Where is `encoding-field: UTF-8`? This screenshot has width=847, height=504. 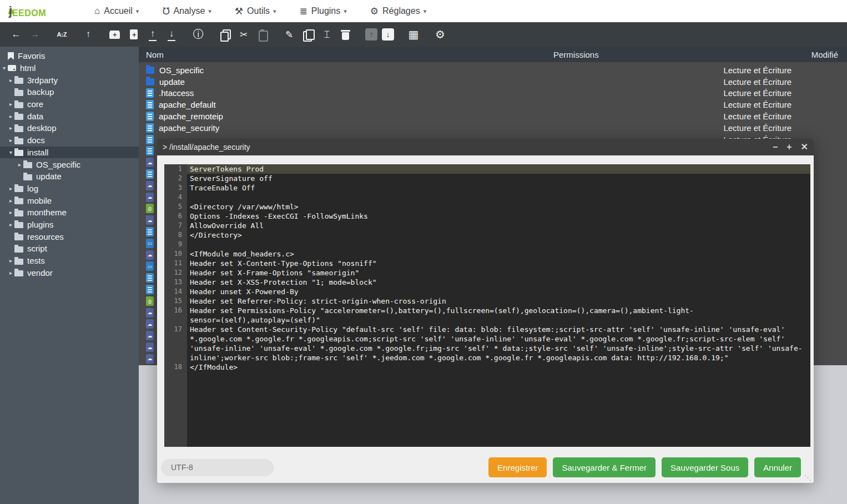
encoding-field: UTF-8 is located at coordinates (218, 467).